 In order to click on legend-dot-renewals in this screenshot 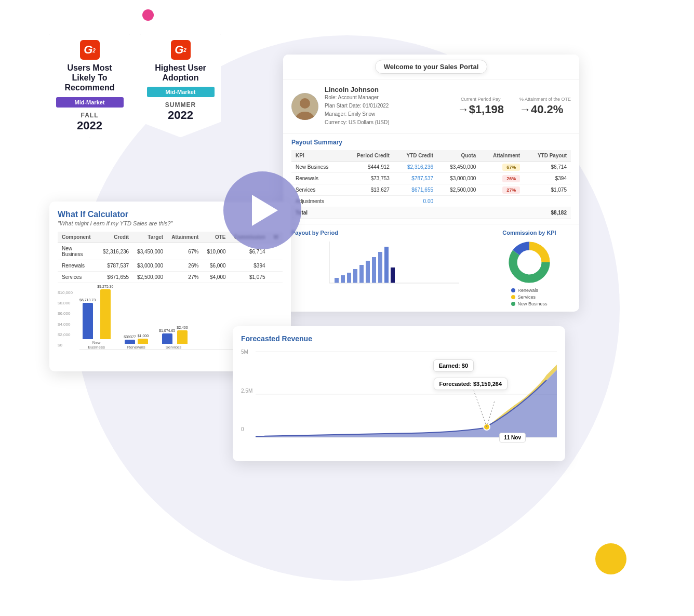, I will do `click(513, 290)`.